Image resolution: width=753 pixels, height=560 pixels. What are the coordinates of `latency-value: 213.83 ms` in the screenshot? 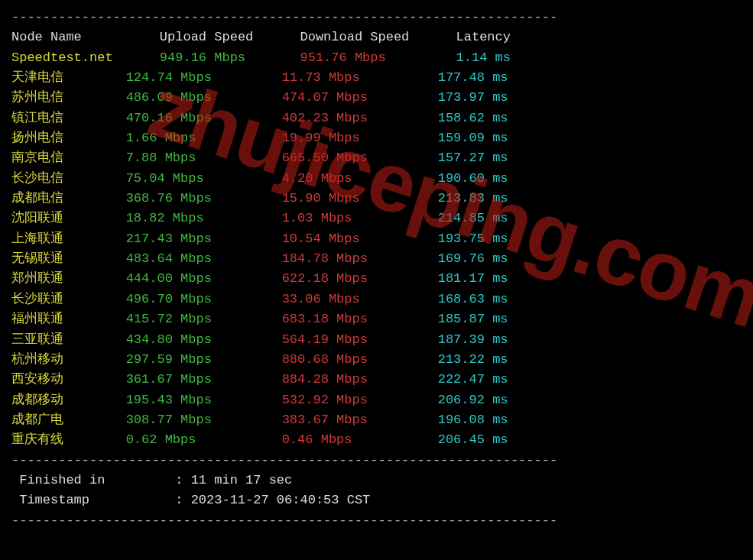 It's located at (473, 199).